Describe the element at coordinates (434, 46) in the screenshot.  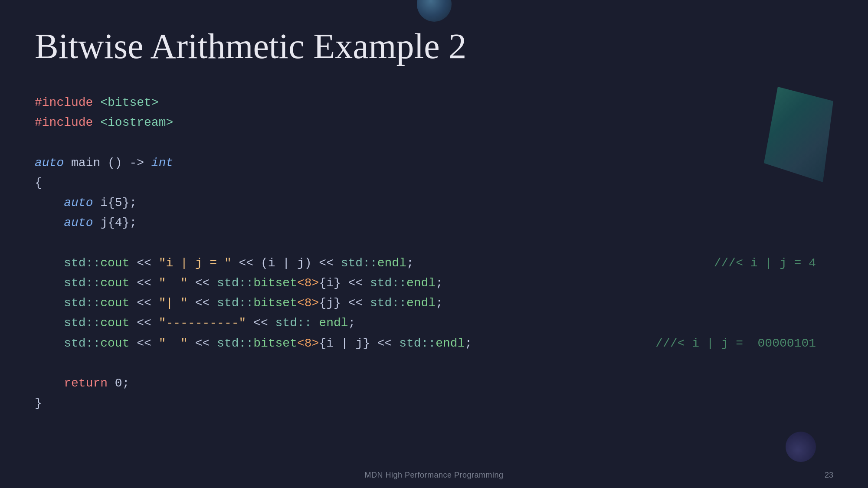
I see `slide-title: Bitwise Arithmetic Example 2` at that location.